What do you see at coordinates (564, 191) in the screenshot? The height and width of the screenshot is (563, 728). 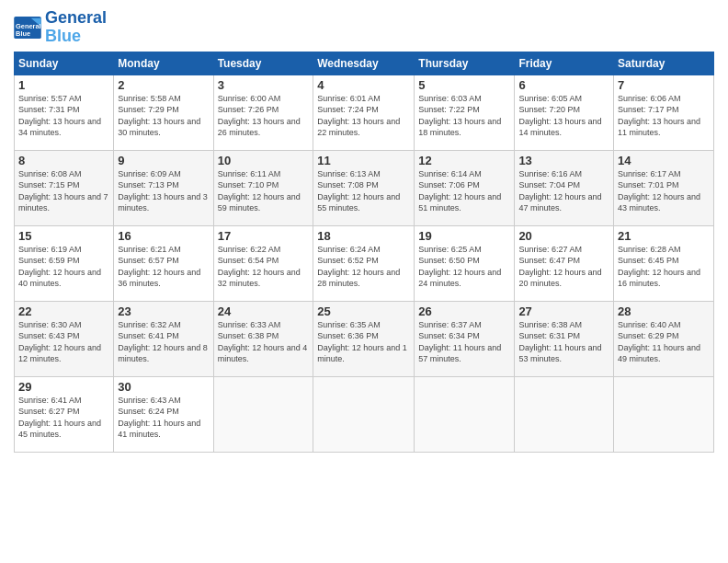 I see `day-info: Sunrise: 6:16 AM Sunset: 7:04 PM Dayligh…` at bounding box center [564, 191].